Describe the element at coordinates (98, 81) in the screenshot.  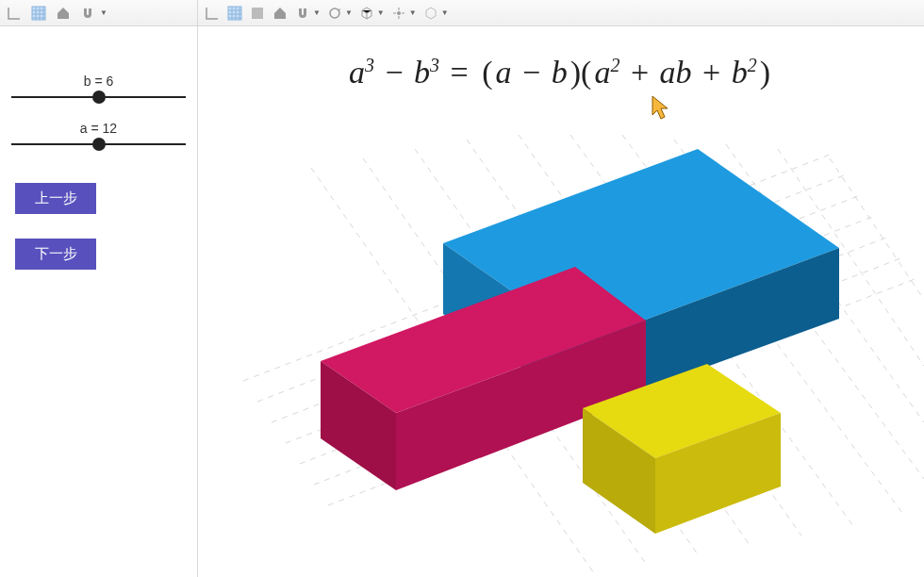
I see `slider-b-label: b = 6` at that location.